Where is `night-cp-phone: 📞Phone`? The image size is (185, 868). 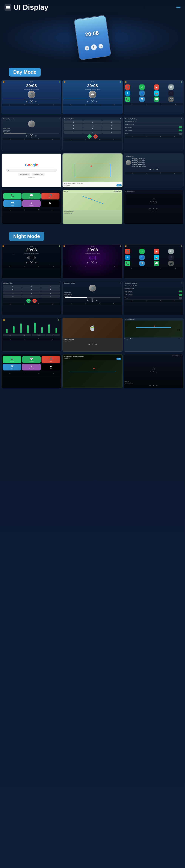
night-cp-phone: 📞Phone is located at coordinates (12, 360).